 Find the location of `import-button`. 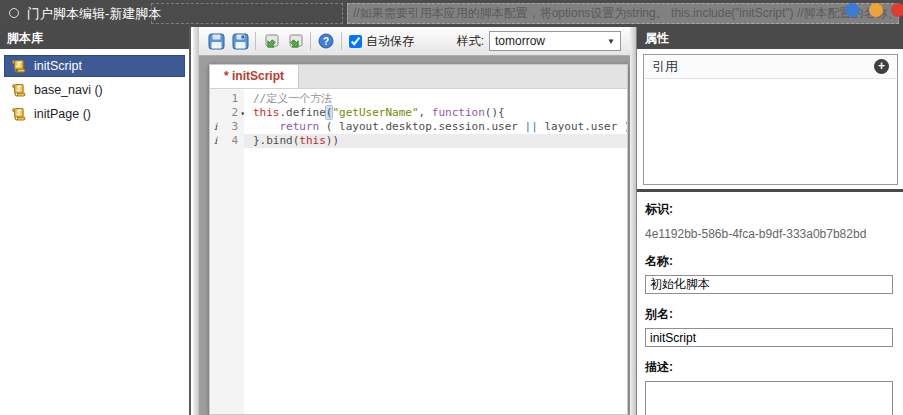

import-button is located at coordinates (271, 41).